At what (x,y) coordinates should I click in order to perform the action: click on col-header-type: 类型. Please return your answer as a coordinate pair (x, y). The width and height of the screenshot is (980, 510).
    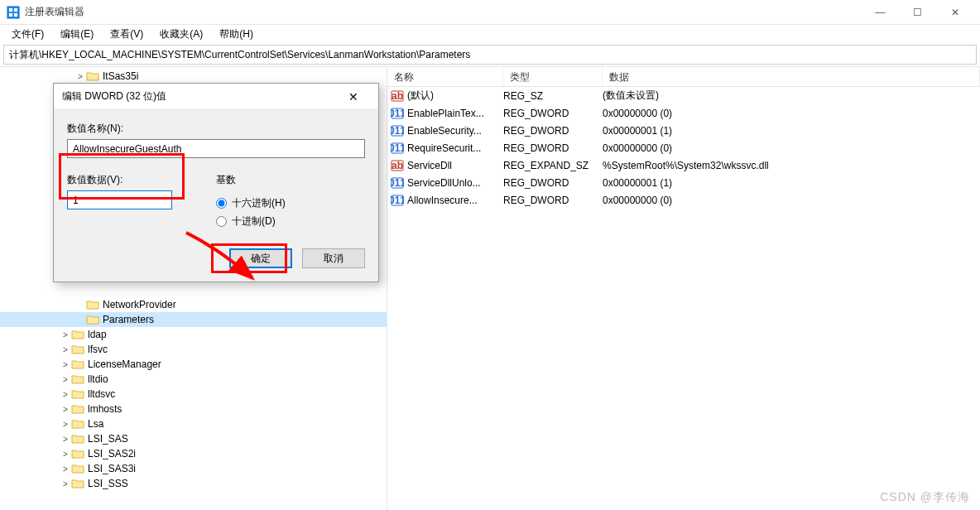
    Looking at the image, I should click on (553, 76).